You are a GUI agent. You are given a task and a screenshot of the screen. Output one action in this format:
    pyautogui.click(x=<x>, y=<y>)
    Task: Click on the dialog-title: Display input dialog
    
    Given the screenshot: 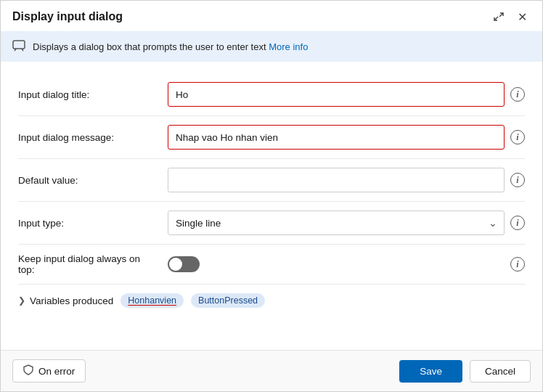 What is the action you would take?
    pyautogui.click(x=68, y=17)
    